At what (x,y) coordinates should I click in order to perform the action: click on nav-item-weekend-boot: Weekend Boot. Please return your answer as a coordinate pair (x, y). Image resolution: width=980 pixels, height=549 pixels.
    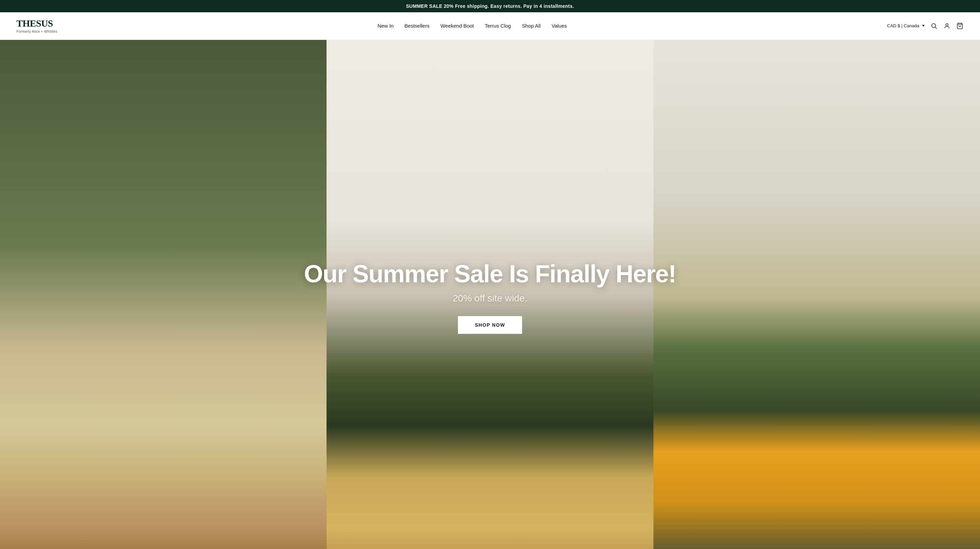
    Looking at the image, I should click on (457, 26).